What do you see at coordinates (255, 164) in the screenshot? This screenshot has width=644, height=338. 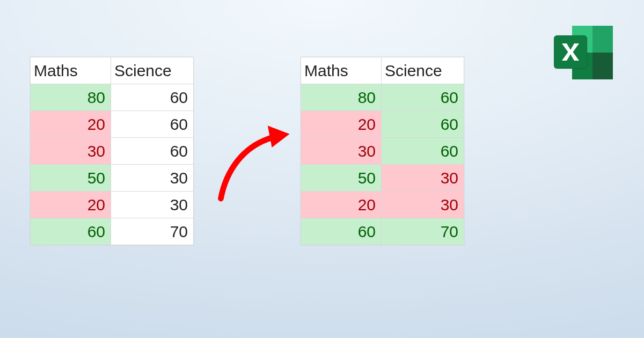 I see `curved-arrow-right-icon` at bounding box center [255, 164].